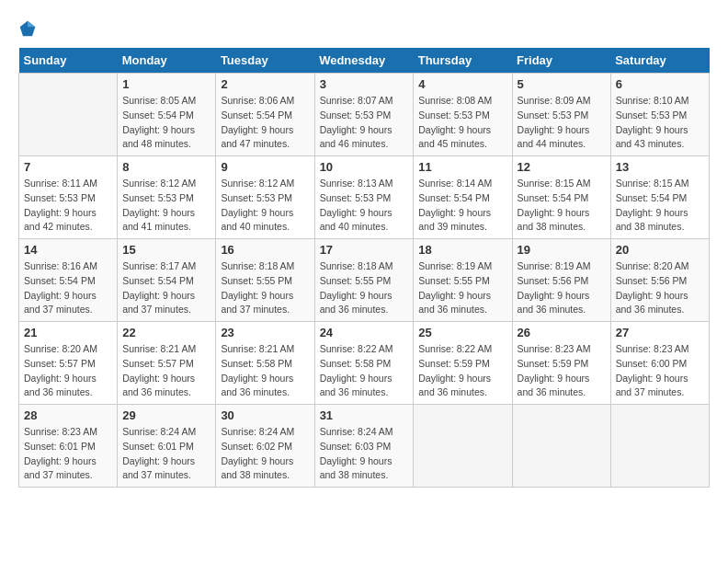 This screenshot has height=563, width=728. I want to click on calendar-cell: 21 Sunrise: 8:20 AM Sunset: 5:57 PM Dayl…, so click(68, 363).